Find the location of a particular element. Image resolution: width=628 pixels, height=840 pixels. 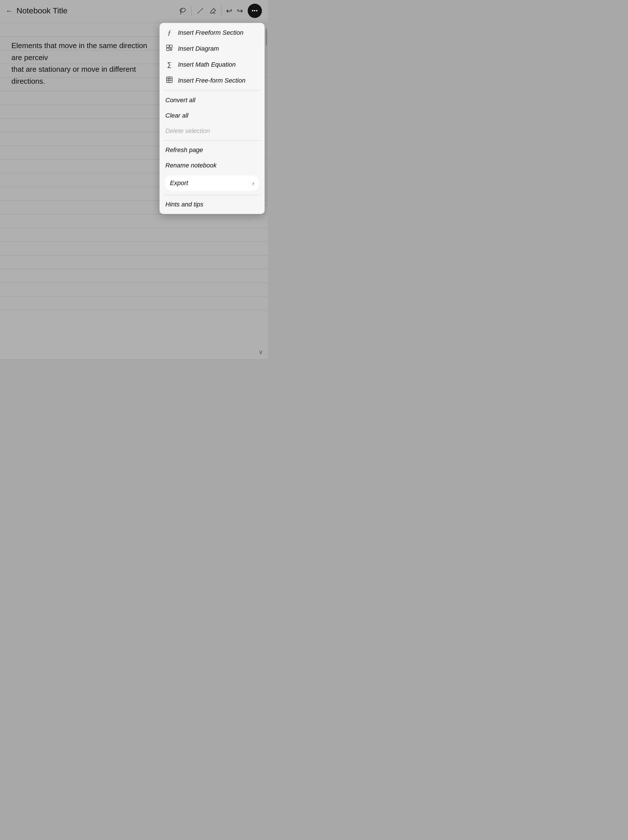

more-button: ••• is located at coordinates (255, 11).